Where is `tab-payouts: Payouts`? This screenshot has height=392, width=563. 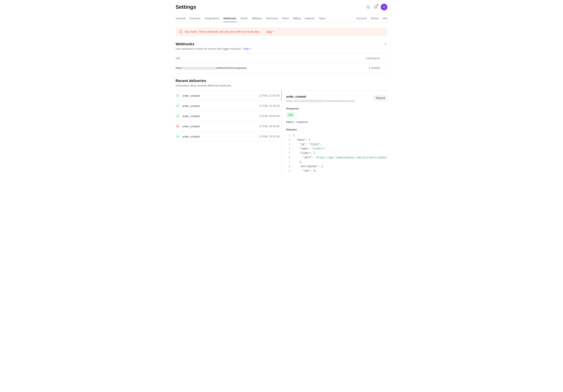 tab-payouts: Payouts is located at coordinates (309, 19).